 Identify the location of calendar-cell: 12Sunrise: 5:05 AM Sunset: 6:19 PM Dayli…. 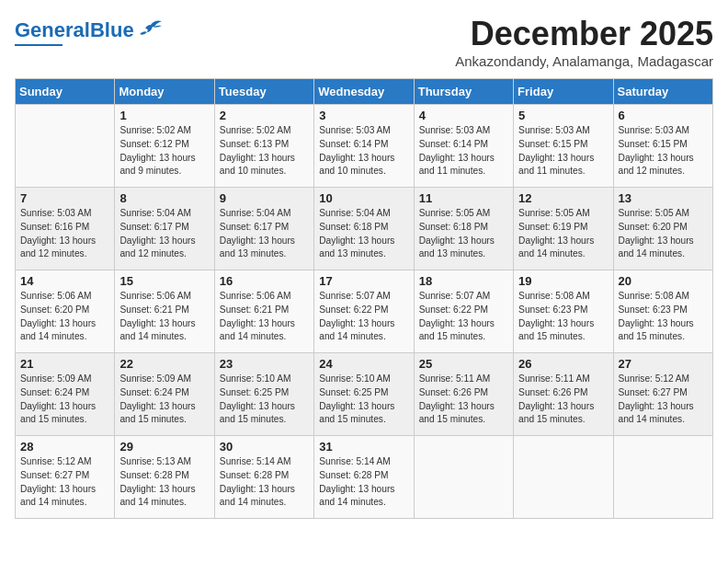
(563, 229).